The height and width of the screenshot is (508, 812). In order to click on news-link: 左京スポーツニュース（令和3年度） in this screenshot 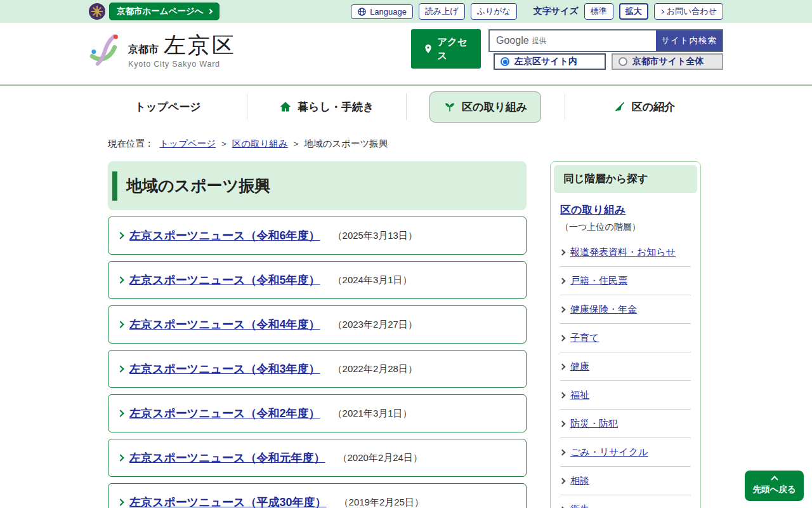, I will do `click(225, 369)`.